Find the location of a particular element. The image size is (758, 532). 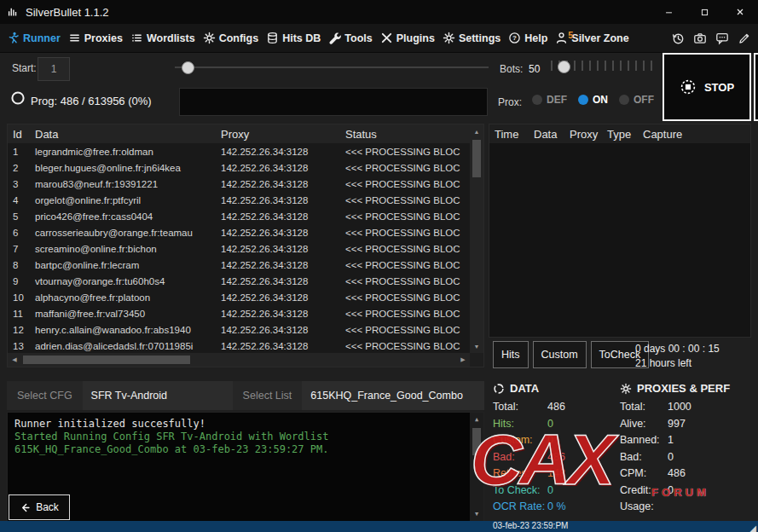

table-row: 5prico426@free.fr:cass0404142.252.26.34:… is located at coordinates (239, 217).